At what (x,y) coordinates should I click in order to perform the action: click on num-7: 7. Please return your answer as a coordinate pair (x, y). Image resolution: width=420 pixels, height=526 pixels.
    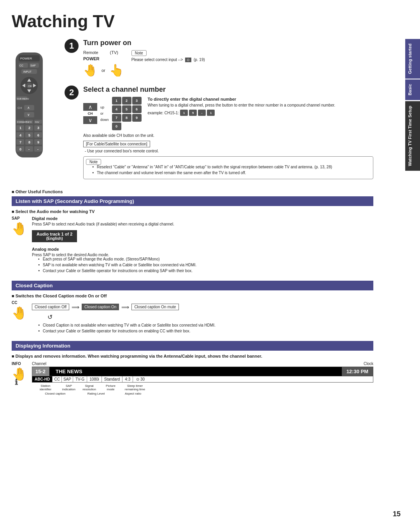
    Looking at the image, I should click on (117, 118).